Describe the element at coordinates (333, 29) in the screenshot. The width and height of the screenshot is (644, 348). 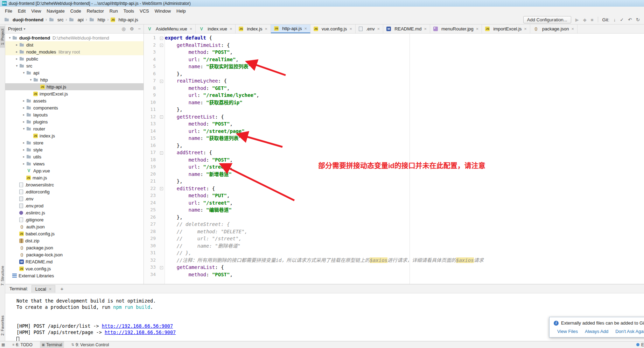
I see `tab-vue-config-js: JSvue.config.js×` at that location.